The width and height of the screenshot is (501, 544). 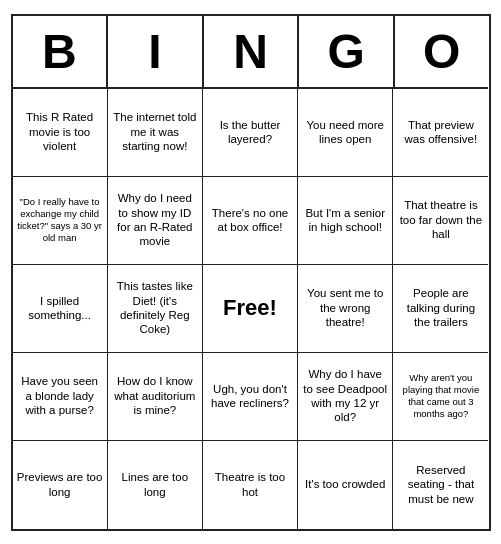 I want to click on bingo-cell-8: But I'm a senior in high school!, so click(x=346, y=221).